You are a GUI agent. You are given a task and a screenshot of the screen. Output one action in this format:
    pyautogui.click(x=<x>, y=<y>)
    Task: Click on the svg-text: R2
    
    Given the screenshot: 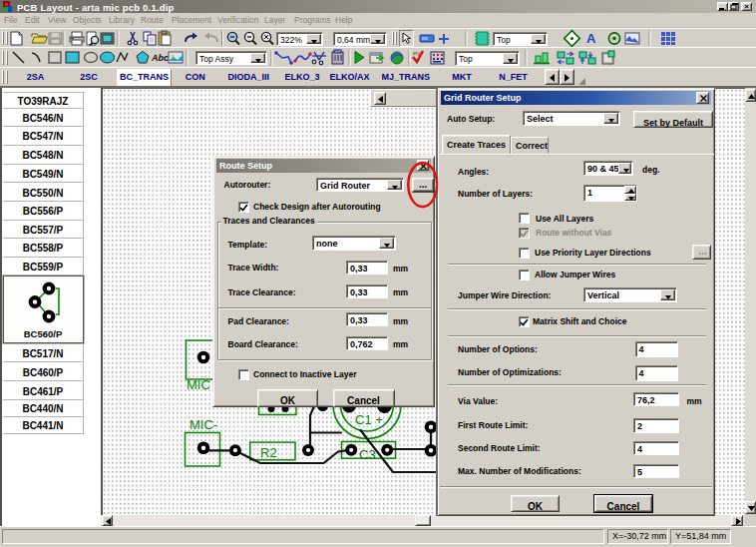 What is the action you would take?
    pyautogui.click(x=269, y=453)
    